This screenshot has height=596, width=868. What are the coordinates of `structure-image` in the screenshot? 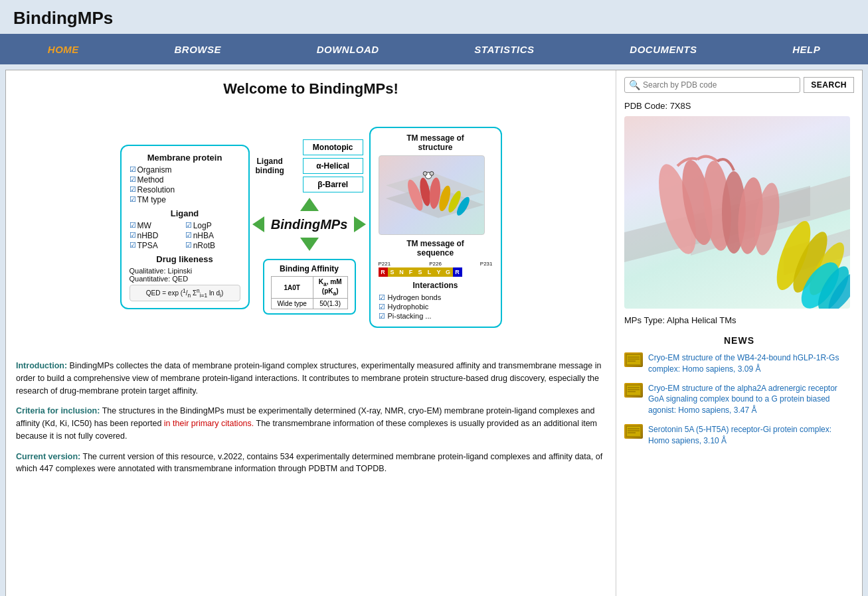 It's located at (432, 195).